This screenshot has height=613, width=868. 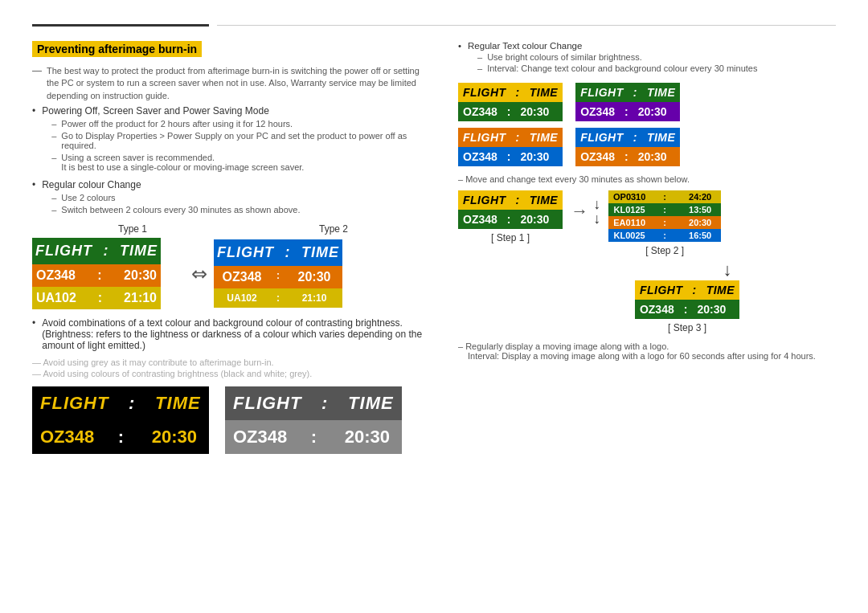 What do you see at coordinates (652, 356) in the screenshot?
I see `final-sub-text: Interval: Display a moving image along w…` at bounding box center [652, 356].